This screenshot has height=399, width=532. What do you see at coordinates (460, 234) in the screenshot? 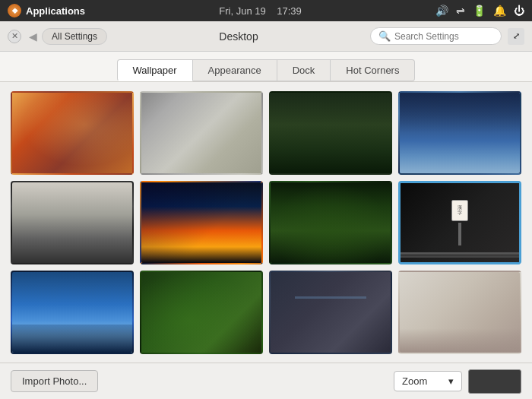
I see `sign-post-bar` at bounding box center [460, 234].